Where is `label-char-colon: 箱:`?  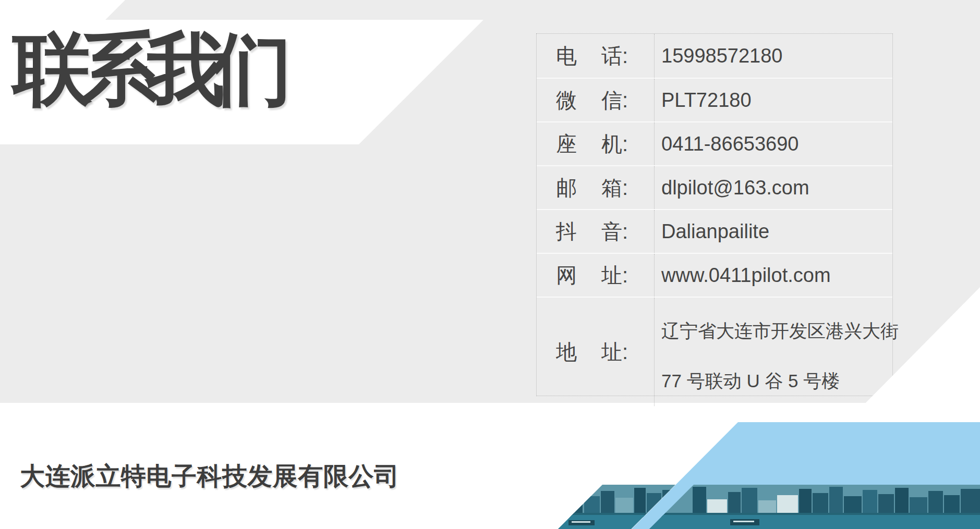
label-char-colon: 箱: is located at coordinates (614, 188).